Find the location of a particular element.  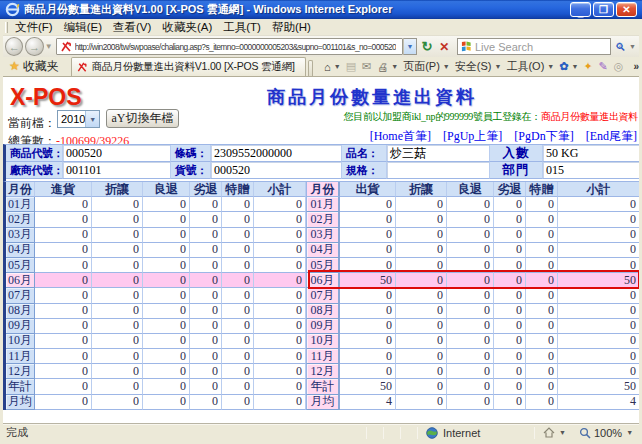

right-value-r7c5: 0 is located at coordinates (598, 312).